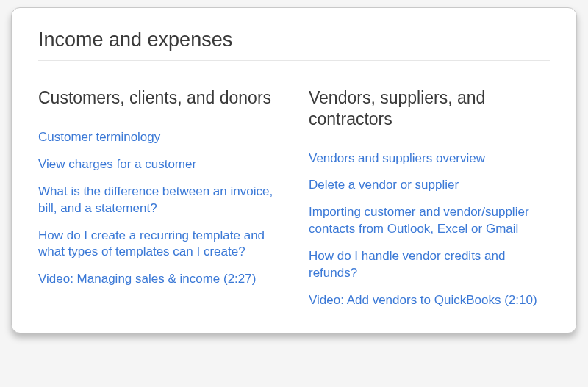 The width and height of the screenshot is (588, 387). Describe the element at coordinates (429, 159) in the screenshot. I see `help-link: Vendors and suppliers overview` at that location.